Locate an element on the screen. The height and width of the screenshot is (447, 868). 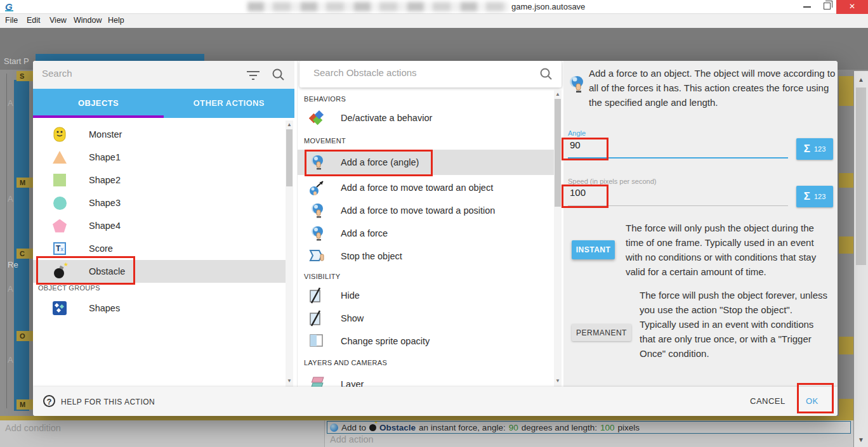
event-header: S is located at coordinates (25, 76).